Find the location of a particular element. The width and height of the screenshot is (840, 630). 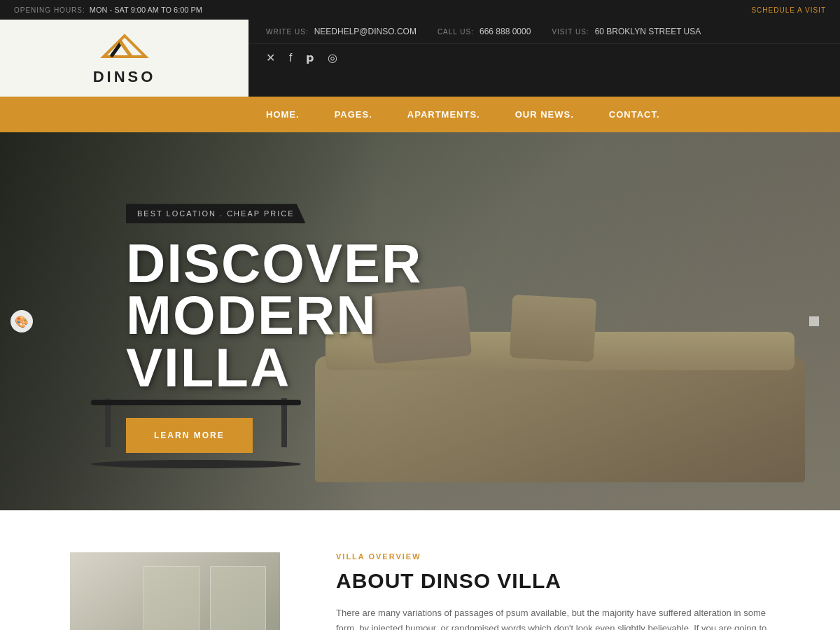

about-image is located at coordinates (175, 591).